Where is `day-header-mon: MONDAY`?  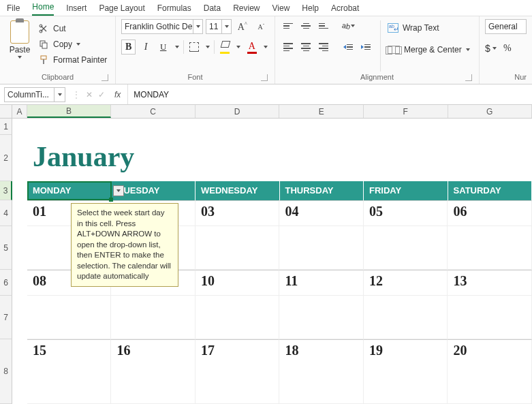
day-header-mon: MONDAY is located at coordinates (69, 191).